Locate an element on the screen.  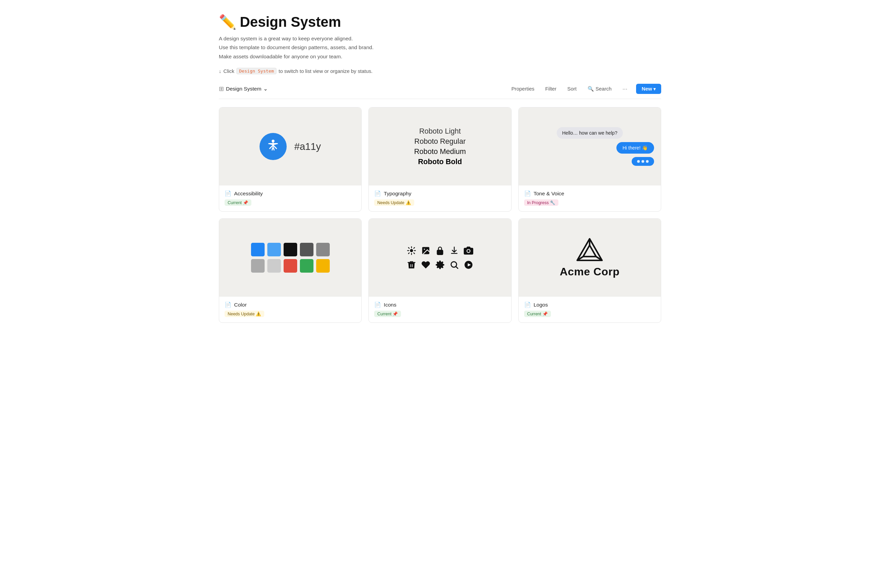
card-title-text: Accessibility is located at coordinates (248, 194).